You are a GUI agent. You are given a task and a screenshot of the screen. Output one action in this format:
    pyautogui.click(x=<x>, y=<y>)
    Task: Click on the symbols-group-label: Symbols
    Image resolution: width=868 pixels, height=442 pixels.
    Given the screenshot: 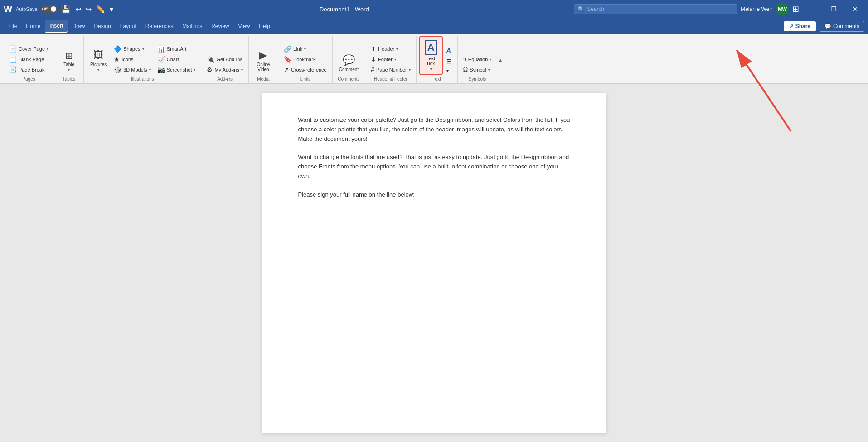 What is the action you would take?
    pyautogui.click(x=477, y=78)
    